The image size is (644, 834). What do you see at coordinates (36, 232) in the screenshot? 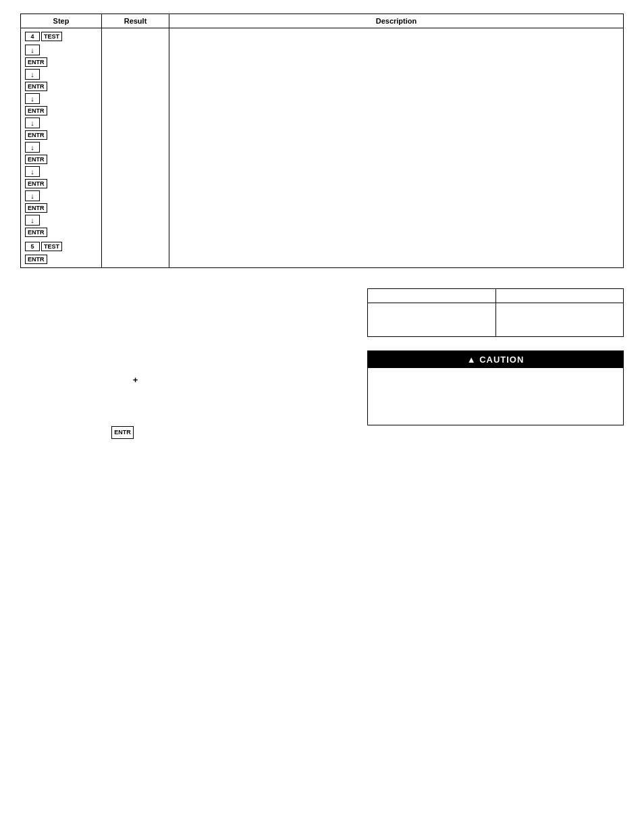
I see `entr8: ENTR` at bounding box center [36, 232].